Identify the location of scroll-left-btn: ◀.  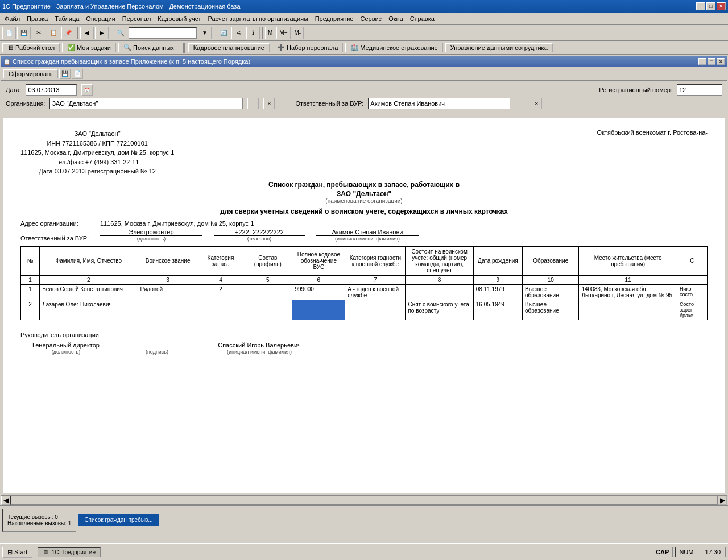
(6, 500).